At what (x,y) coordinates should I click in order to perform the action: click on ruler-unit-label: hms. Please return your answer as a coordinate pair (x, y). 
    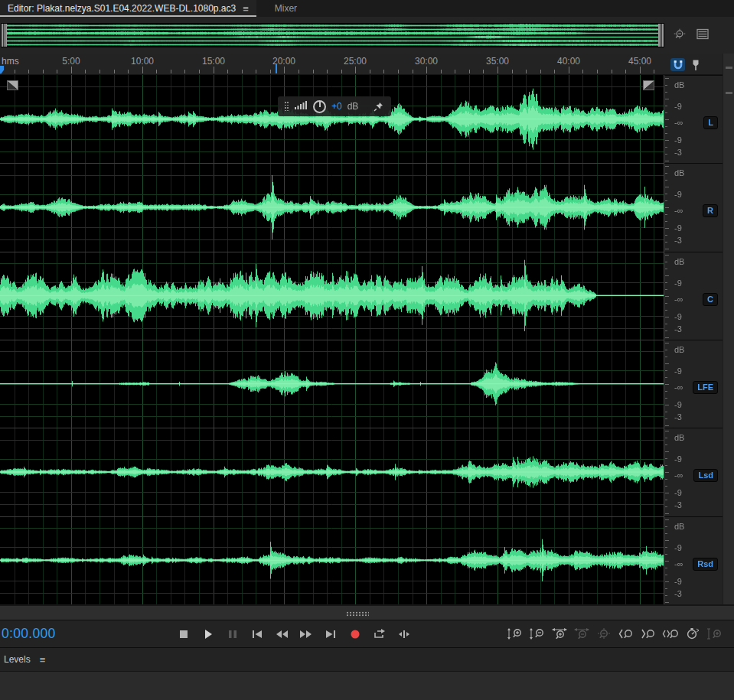
    Looking at the image, I should click on (11, 61).